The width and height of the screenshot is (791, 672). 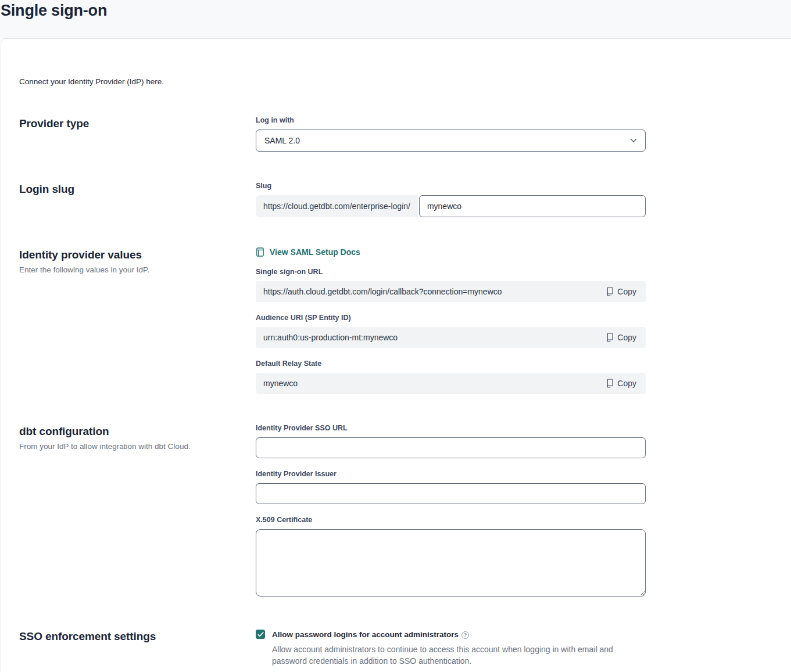 What do you see at coordinates (451, 520) in the screenshot?
I see `certificate-label: X.509 Certificate` at bounding box center [451, 520].